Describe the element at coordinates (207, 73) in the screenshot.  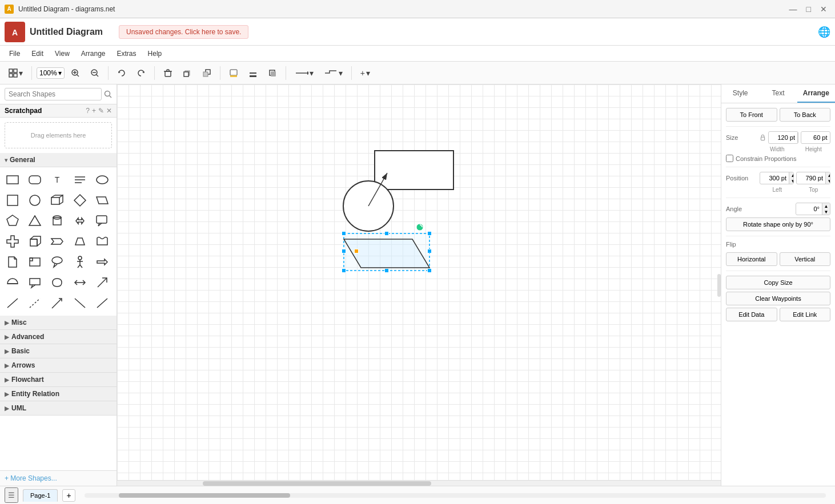
I see `to-back-button` at that location.